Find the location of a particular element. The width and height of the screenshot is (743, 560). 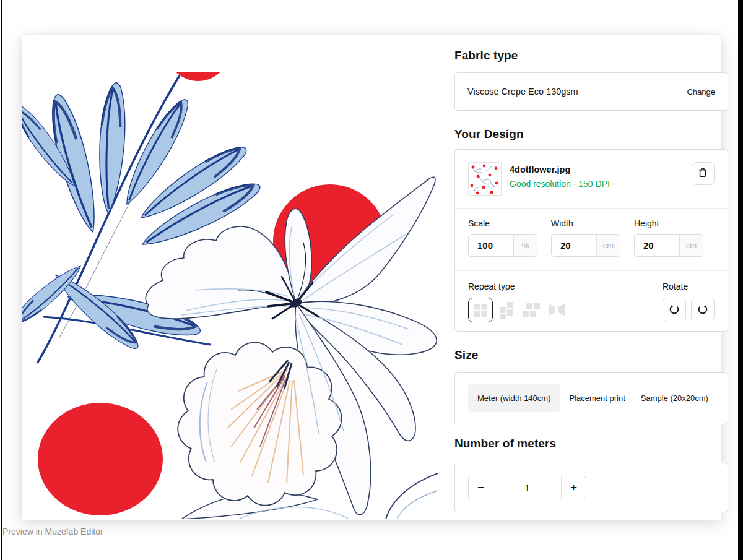

design-file-row: 4dotflower.jpg Good resolution - 150 DPI is located at coordinates (591, 179).